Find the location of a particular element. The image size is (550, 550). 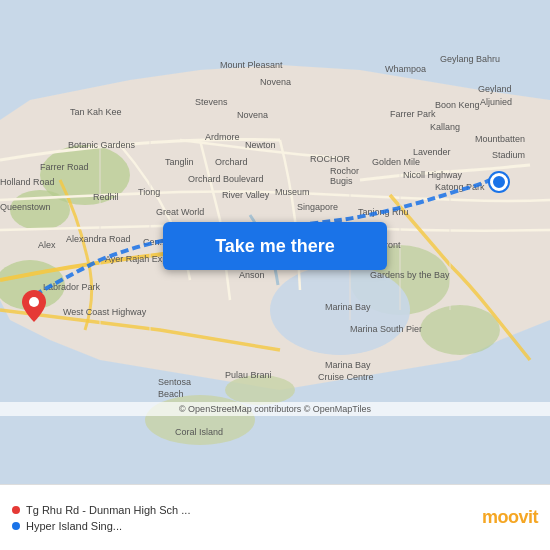

svg-text: Tan Kah Kee is located at coordinates (96, 112).